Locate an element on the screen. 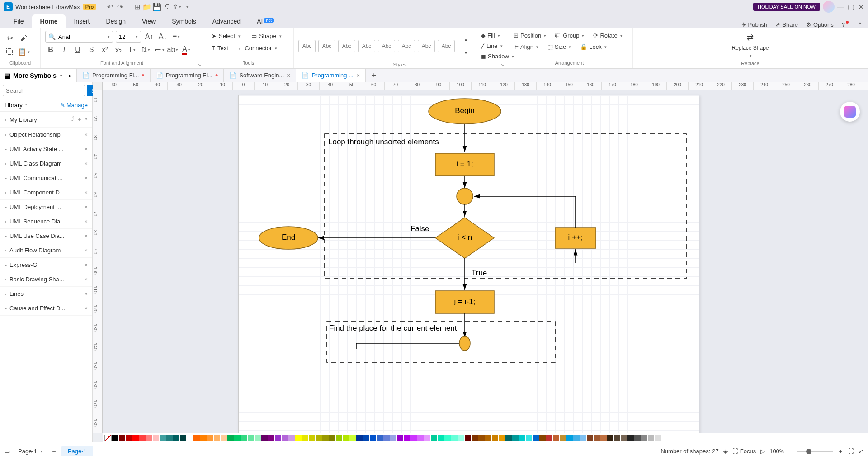 The height and width of the screenshot is (460, 868). library-label: Library ⌃ is located at coordinates (16, 105).